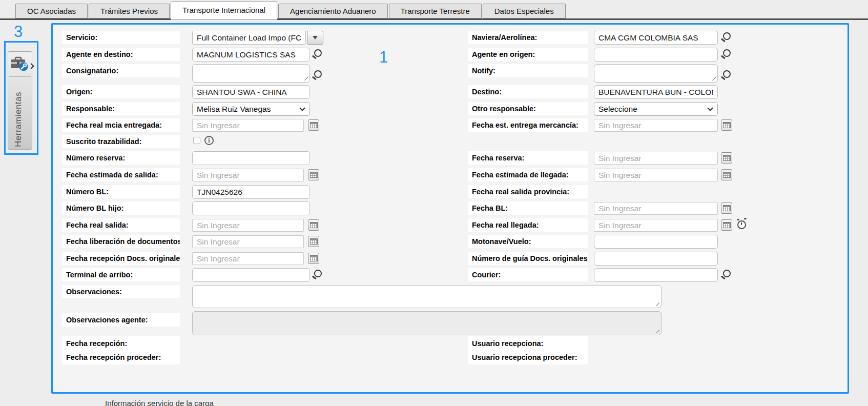  Describe the element at coordinates (114, 357) in the screenshot. I see `fecha-recepcion-proceder-label: Fecha recepción proceder:` at that location.